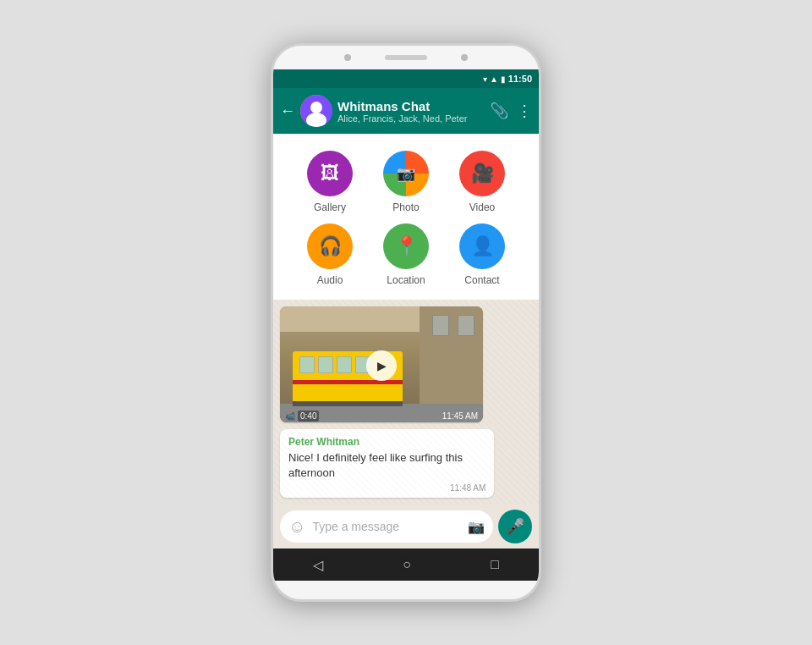  What do you see at coordinates (381, 416) in the screenshot?
I see `video-meta: 📹 0:40 11:45 AM` at bounding box center [381, 416].